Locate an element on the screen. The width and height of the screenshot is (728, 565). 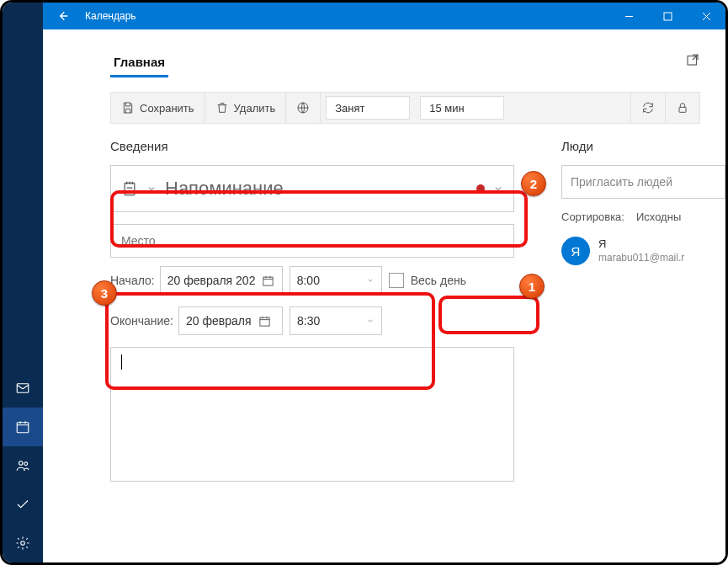
show-as-button is located at coordinates (303, 108).